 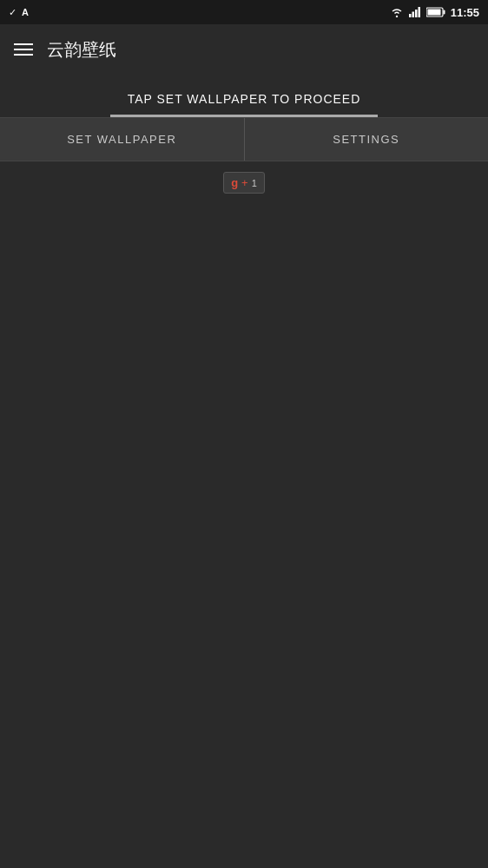 What do you see at coordinates (12, 12) in the screenshot?
I see `check-icon: ✓` at bounding box center [12, 12].